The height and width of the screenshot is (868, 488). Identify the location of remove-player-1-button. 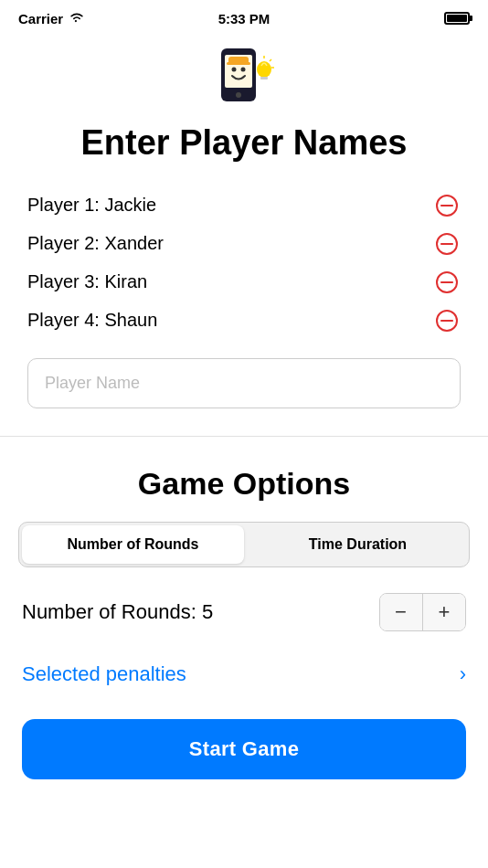
(447, 206).